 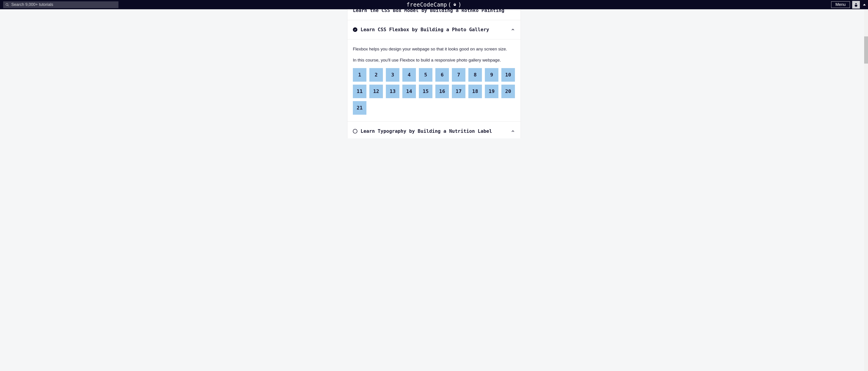 What do you see at coordinates (434, 5) in the screenshot?
I see `top-navbar: freeCodeCamp() Menu` at bounding box center [434, 5].